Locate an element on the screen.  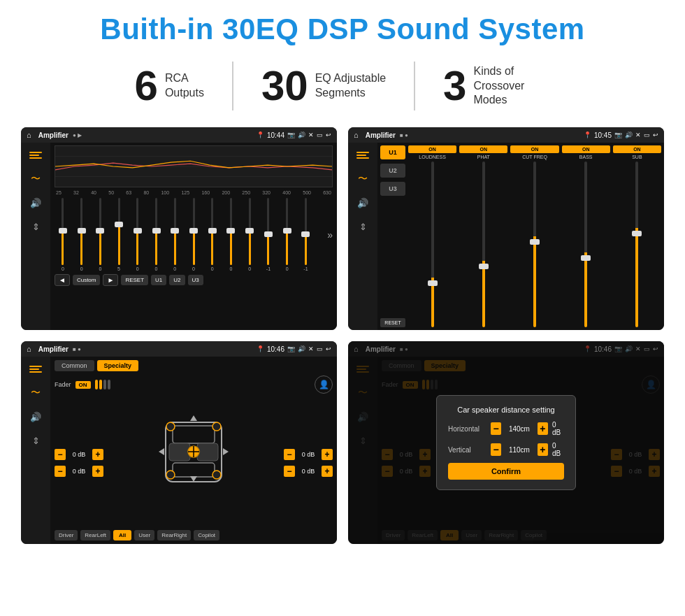
dialog-vertical-minus: − is located at coordinates (496, 450).